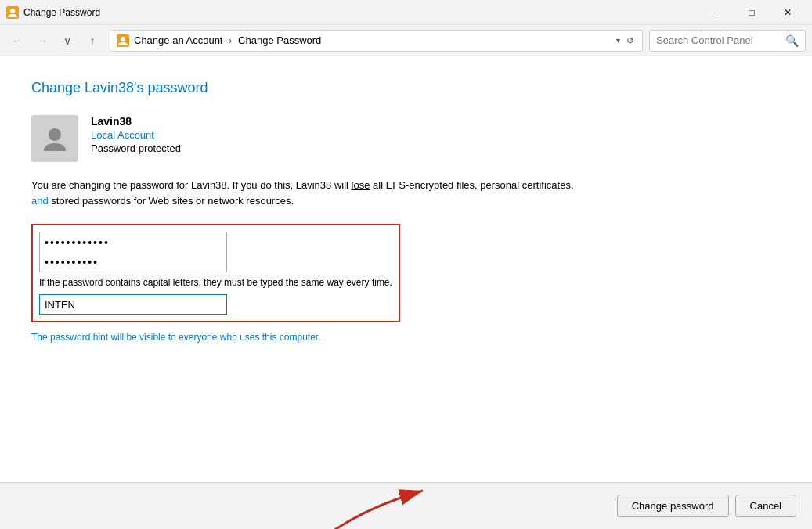  What do you see at coordinates (373, 41) in the screenshot?
I see `address-text: Change an Account › Change Password` at bounding box center [373, 41].